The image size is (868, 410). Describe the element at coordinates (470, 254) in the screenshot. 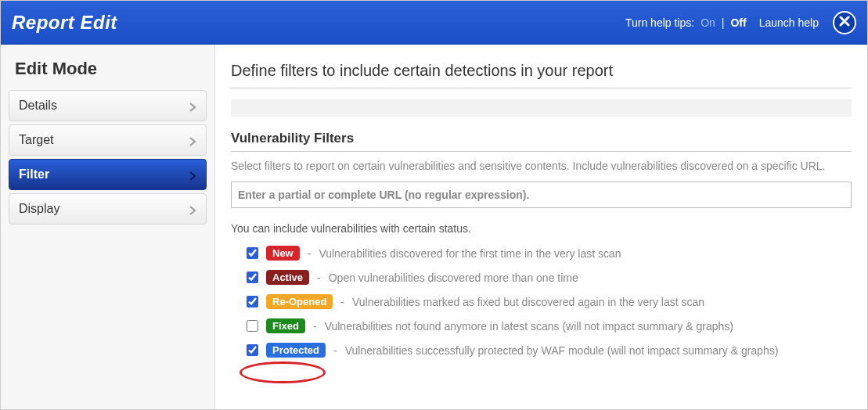

I see `status-desc-new: Vulnerabilities discovered for the first…` at that location.